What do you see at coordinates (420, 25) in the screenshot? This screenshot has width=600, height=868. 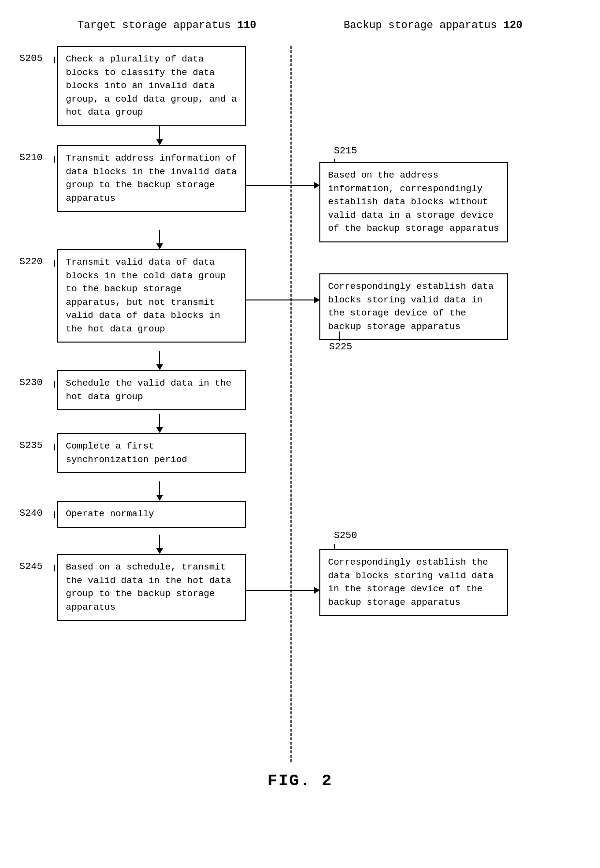 I see `right-col-label: Backup storage apparatus` at bounding box center [420, 25].